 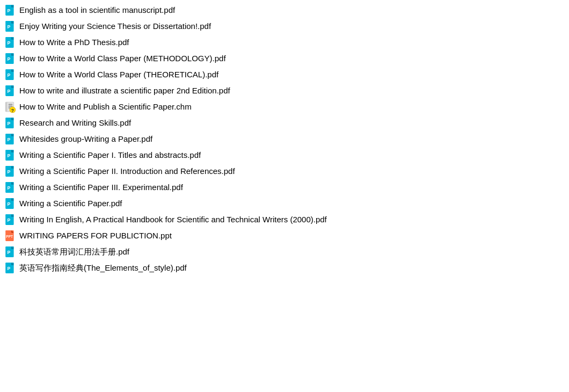 I want to click on list-item: P Writing a Scientific Paper II. Introdu…, so click(x=284, y=171).